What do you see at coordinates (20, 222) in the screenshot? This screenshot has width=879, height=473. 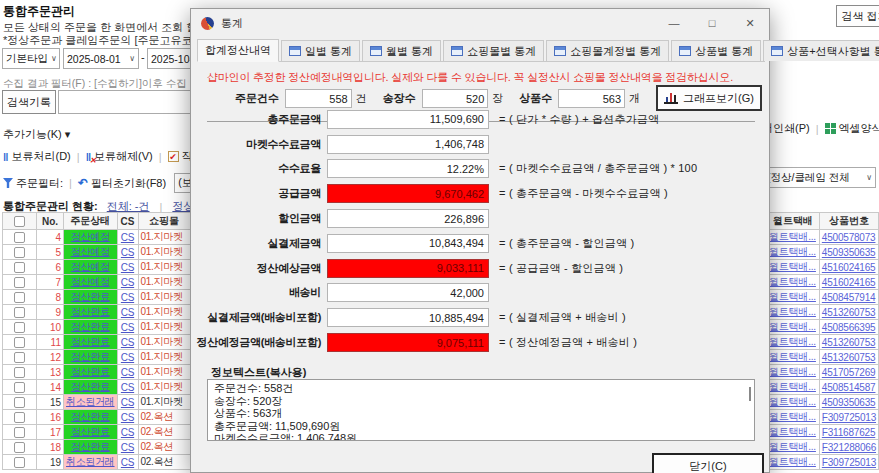 I see `select-all-checkbox` at bounding box center [20, 222].